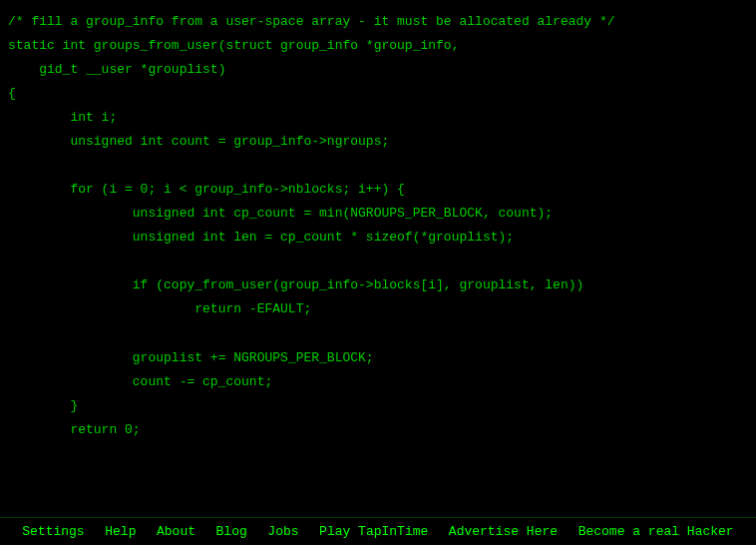 This screenshot has height=545, width=756. Describe the element at coordinates (283, 531) in the screenshot. I see `jobs-link: Jobs` at that location.